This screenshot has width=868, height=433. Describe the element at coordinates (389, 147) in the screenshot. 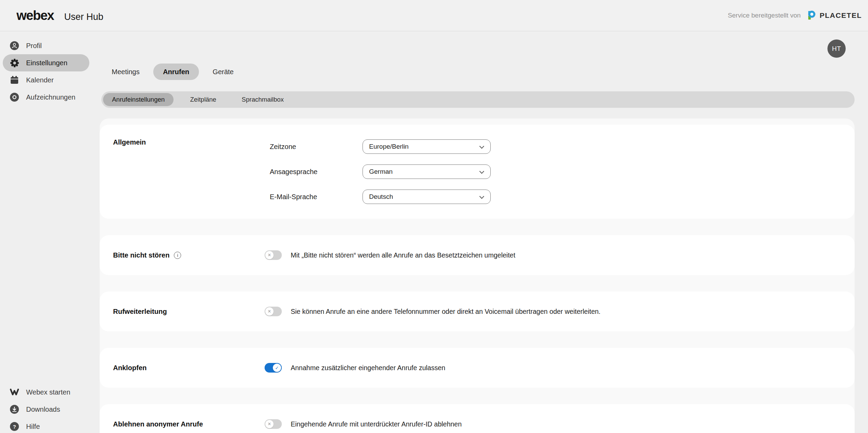

I see `select-value: Europe/Berlin` at that location.